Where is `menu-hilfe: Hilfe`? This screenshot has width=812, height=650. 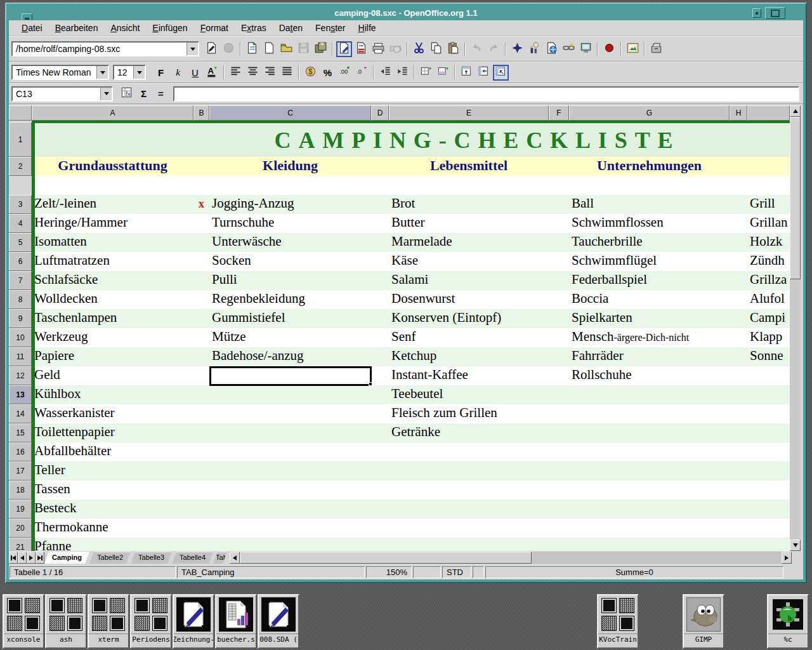 menu-hilfe: Hilfe is located at coordinates (367, 28).